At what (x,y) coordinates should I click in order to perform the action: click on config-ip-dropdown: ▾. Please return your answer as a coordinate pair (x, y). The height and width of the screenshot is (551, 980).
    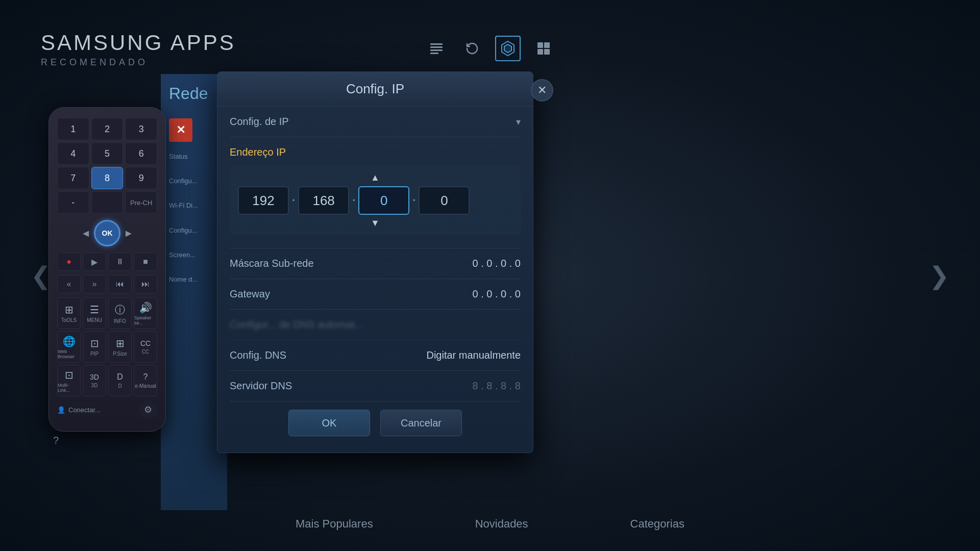
    Looking at the image, I should click on (517, 122).